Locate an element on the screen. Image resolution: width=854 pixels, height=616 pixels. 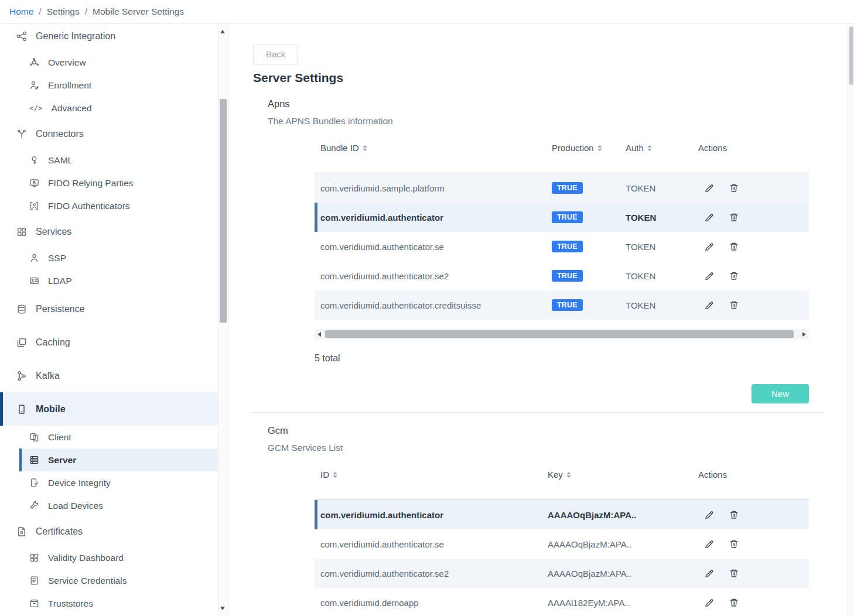
column-header-auth: Auth is located at coordinates (662, 158).